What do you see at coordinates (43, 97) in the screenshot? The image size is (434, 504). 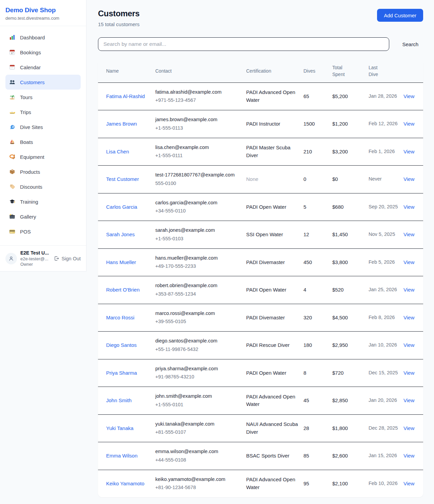 I see `sidebar-item-tours: Tours` at bounding box center [43, 97].